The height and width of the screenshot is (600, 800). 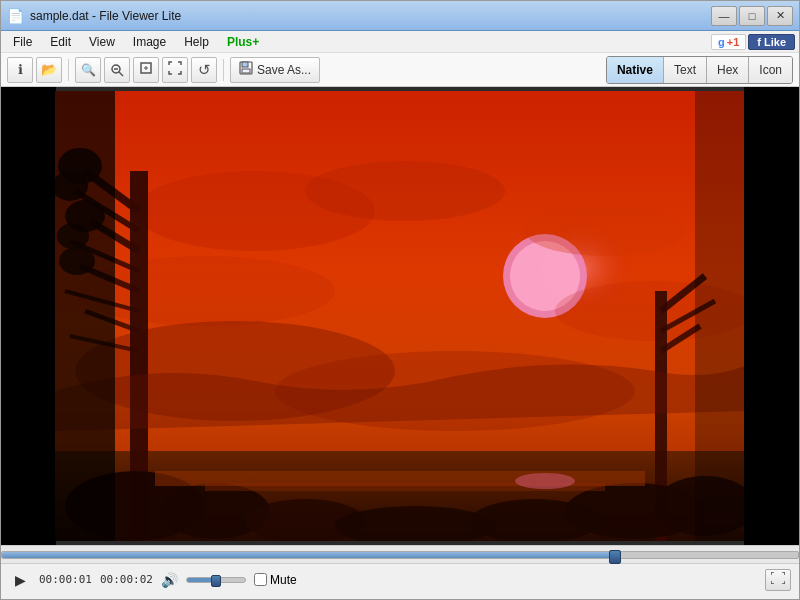 I want to click on fit-button, so click(x=146, y=70).